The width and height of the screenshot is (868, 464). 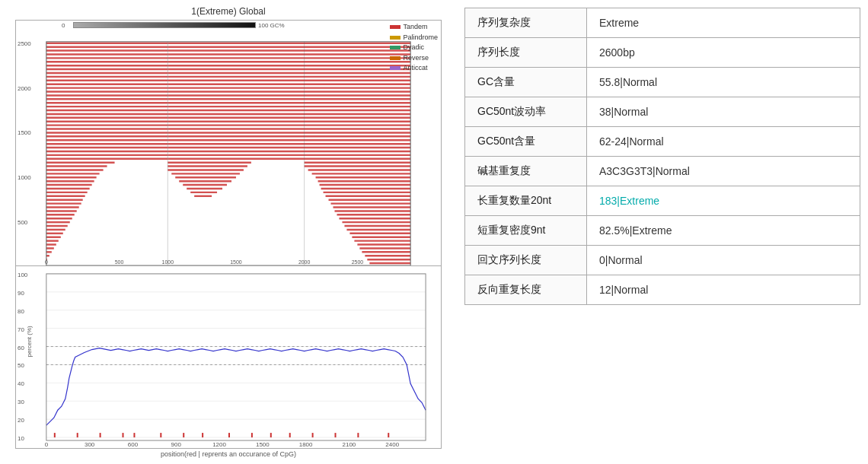 I want to click on svg-text: 20, so click(x=21, y=420).